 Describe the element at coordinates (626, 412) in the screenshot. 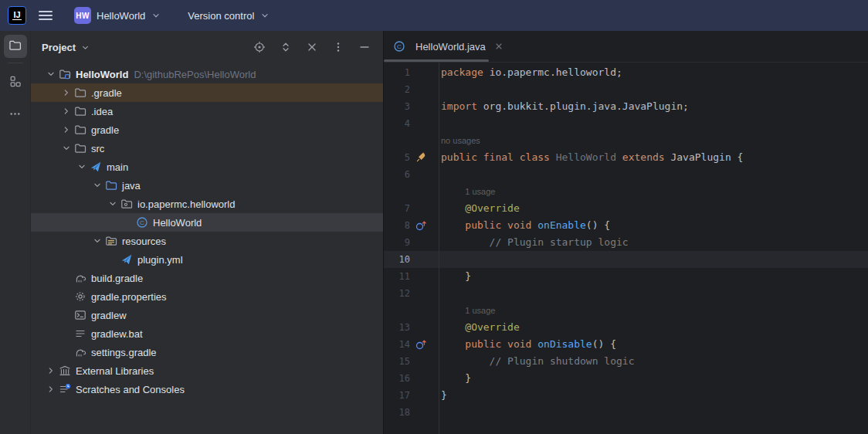

I see `code-line-18: 18` at that location.